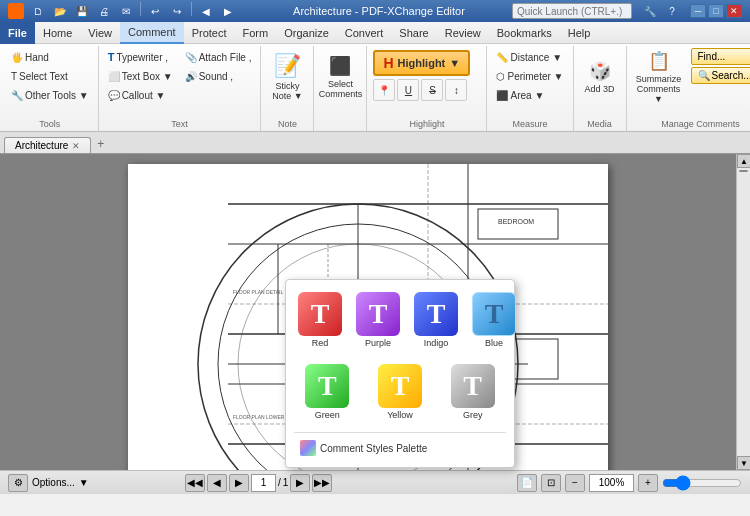  Describe the element at coordinates (58, 33) in the screenshot. I see `menu-home: Home` at that location.